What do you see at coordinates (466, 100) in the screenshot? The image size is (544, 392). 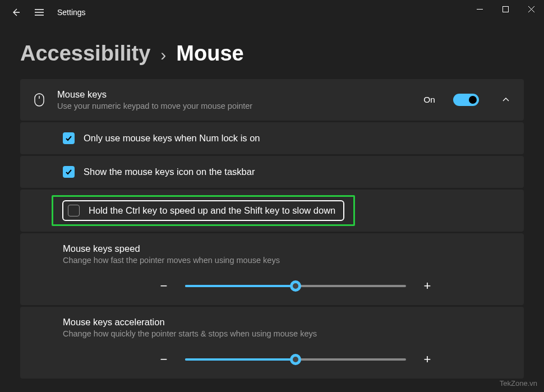 I see `mouse-keys-toggle` at bounding box center [466, 100].